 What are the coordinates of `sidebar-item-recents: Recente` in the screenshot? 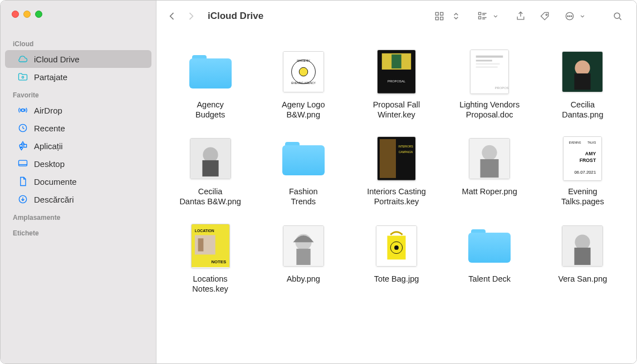 It's located at (78, 128).